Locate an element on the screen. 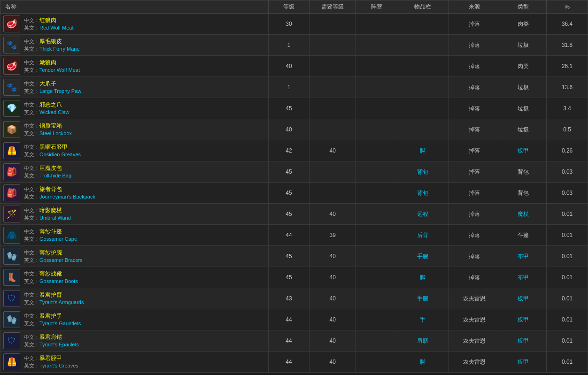 This screenshot has height=375, width=588. table-row: 🧤中文：薄纱护腕英文：Gossamer Bracers4540手腕掉落布甲0.0… is located at coordinates (294, 256).